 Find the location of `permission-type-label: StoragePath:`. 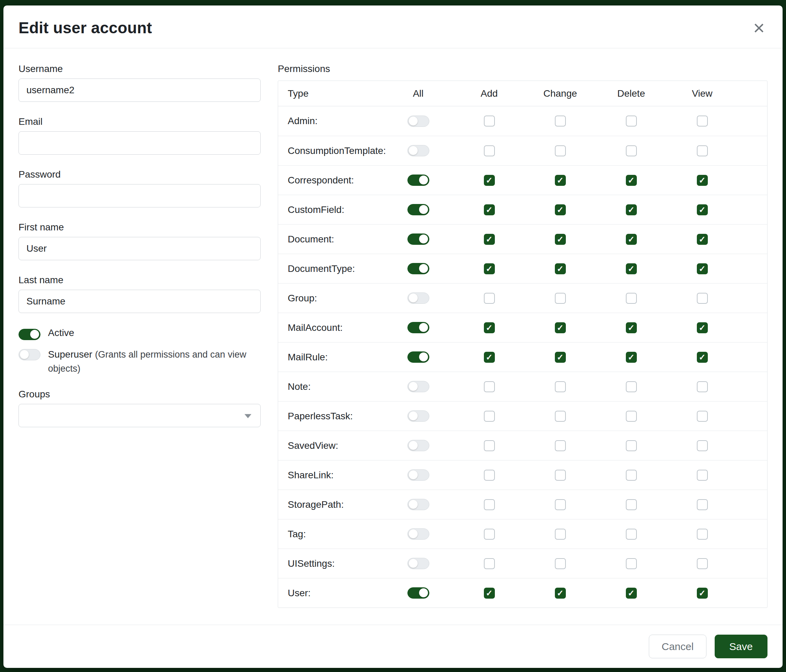

permission-type-label: StoragePath: is located at coordinates (330, 504).